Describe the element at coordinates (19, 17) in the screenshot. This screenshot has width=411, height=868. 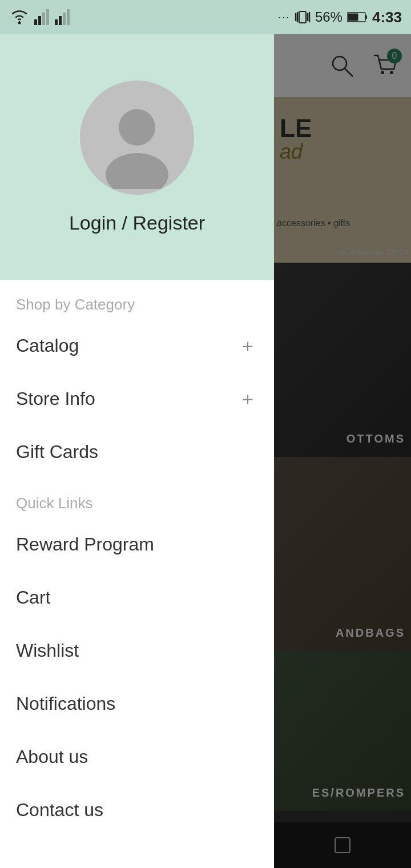
I see `wifi-icon` at that location.